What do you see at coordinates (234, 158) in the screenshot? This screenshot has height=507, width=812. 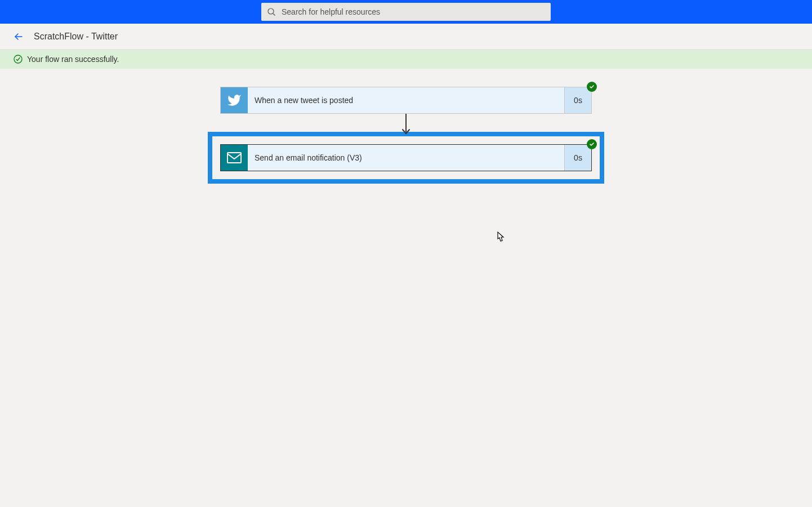 I see `email-icon` at bounding box center [234, 158].